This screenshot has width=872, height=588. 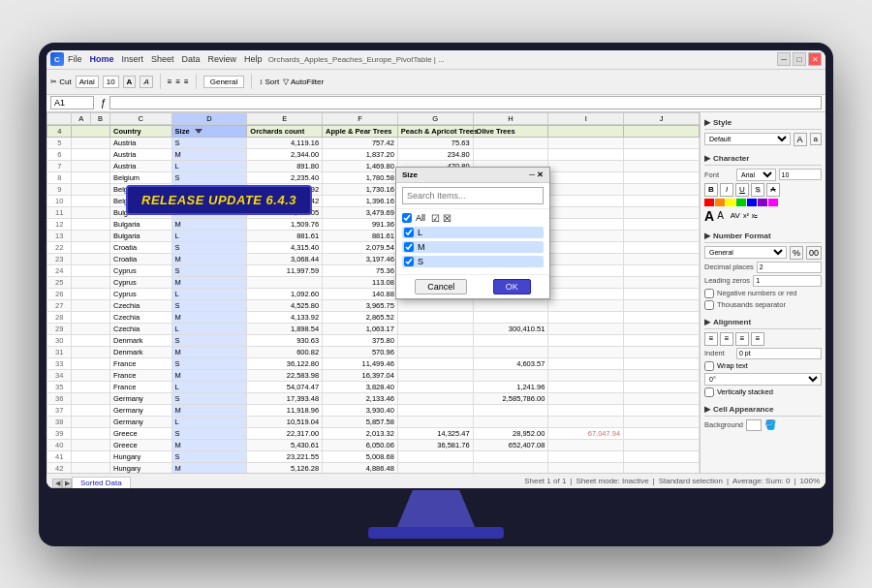 What do you see at coordinates (770, 424) in the screenshot?
I see `dropper-icon: 🪣` at bounding box center [770, 424].